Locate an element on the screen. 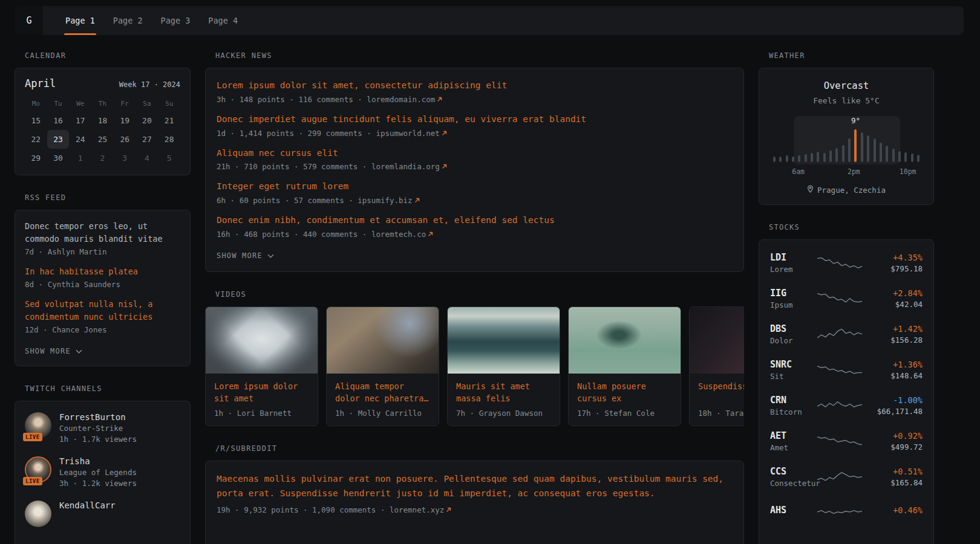  story-meta-text: 21h · 710 points · 579 comments · is located at coordinates (294, 167).